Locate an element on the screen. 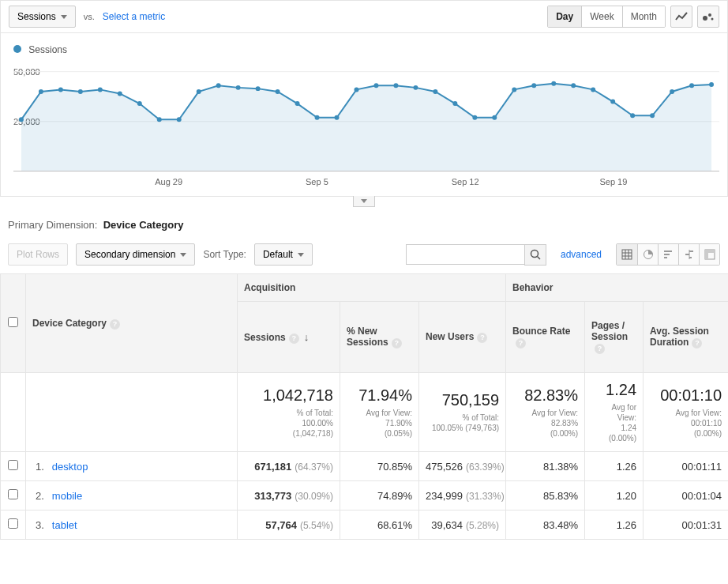 Image resolution: width=728 pixels, height=584 pixels. dimension-cell: 3.tablet is located at coordinates (132, 525).